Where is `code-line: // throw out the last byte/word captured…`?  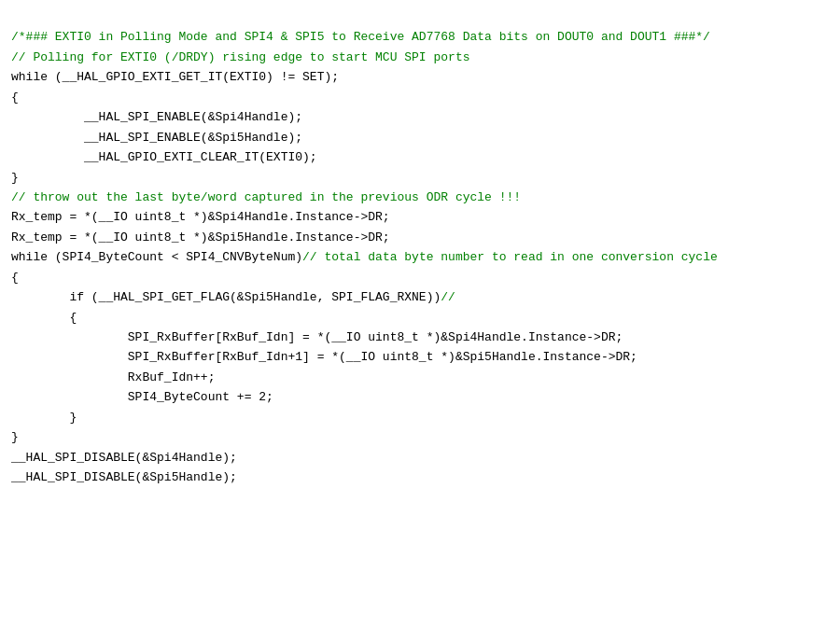
code-line: // throw out the last byte/word captured… is located at coordinates (420, 198).